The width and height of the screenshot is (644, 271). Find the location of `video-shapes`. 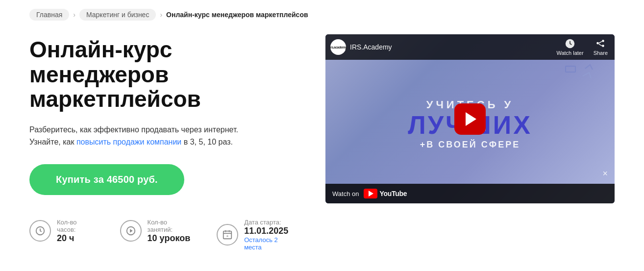

video-shapes is located at coordinates (580, 79).